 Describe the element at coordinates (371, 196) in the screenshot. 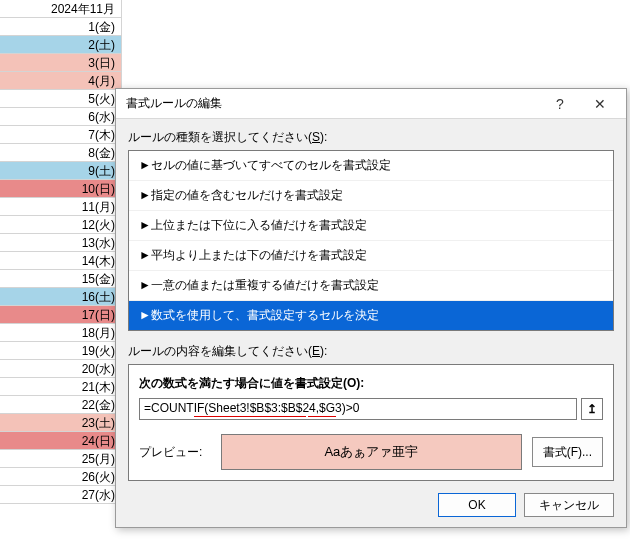

I see `rule-type-item: ► 指定の値を含むセルだけを書式設定` at that location.